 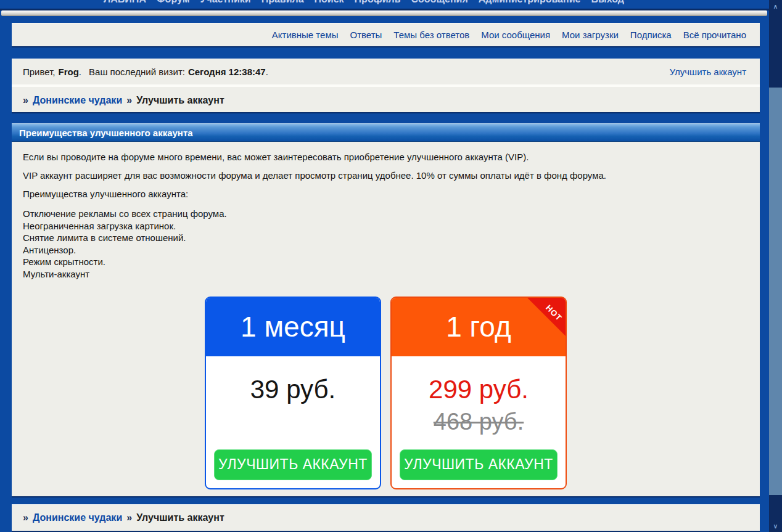 What do you see at coordinates (386, 157) in the screenshot?
I see `intro-paragraph: Если вы проводите на форуме много времен…` at bounding box center [386, 157].